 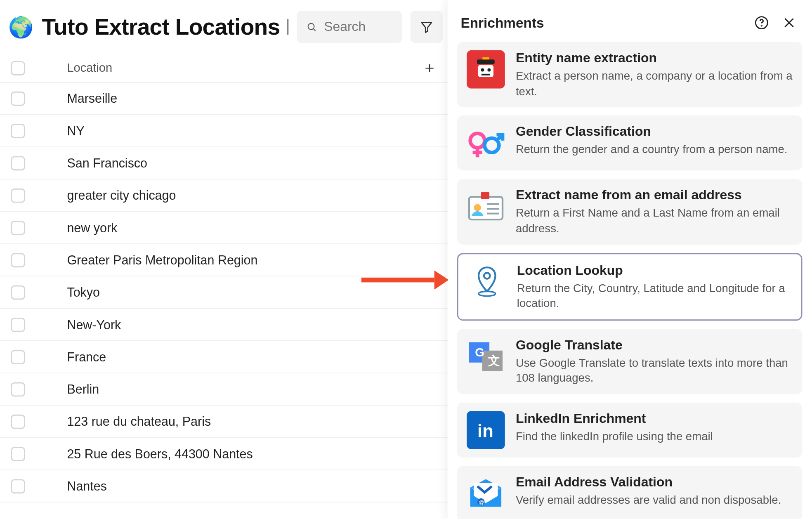 I want to click on table-row: Marseille, so click(x=224, y=99).